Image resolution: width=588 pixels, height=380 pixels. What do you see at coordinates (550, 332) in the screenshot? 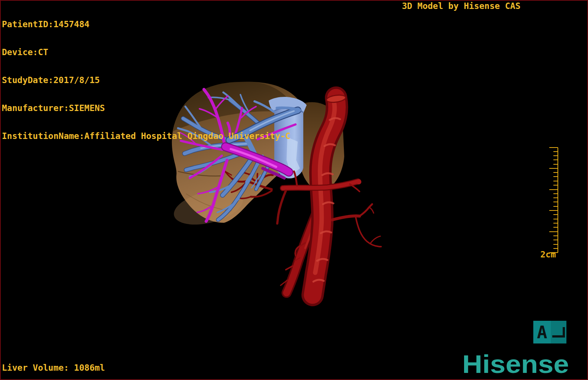
I see `orientation-badge: A` at bounding box center [550, 332].